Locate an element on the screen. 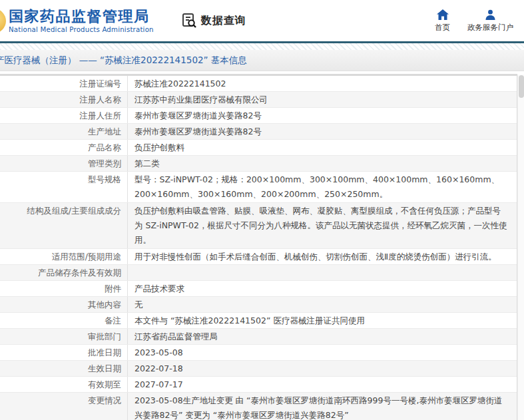 This screenshot has height=420, width=524. row-value: 2023-05-08 is located at coordinates (322, 353).